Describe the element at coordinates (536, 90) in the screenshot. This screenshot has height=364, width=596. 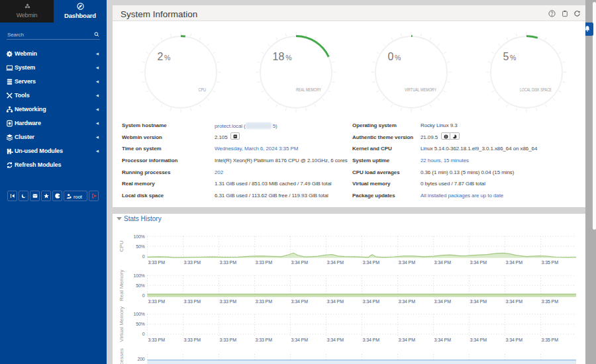
I see `svg-text: LOCAL DISK SPACE` at that location.